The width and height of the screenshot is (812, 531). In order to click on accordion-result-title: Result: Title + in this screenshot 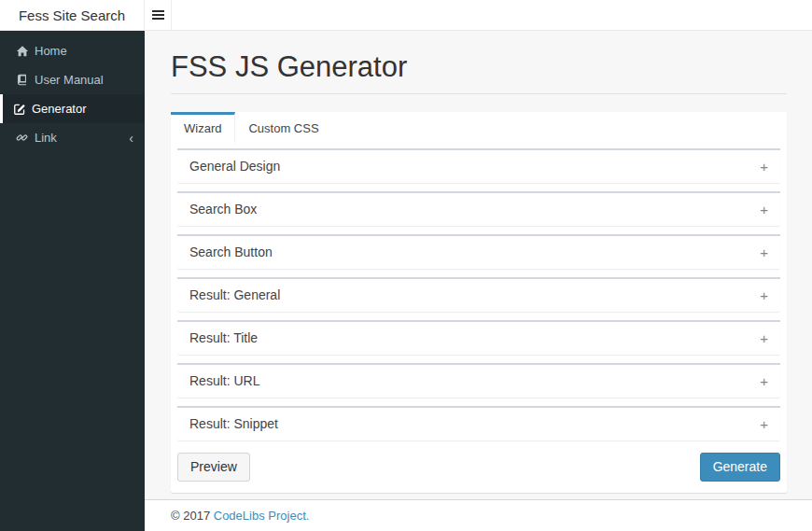, I will do `click(479, 338)`.